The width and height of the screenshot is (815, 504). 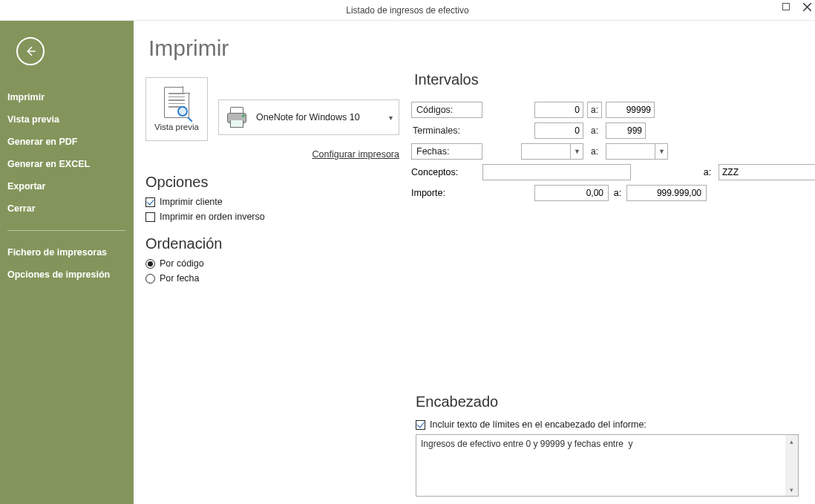 What do you see at coordinates (67, 142) in the screenshot?
I see `sidebar-item-generar-pdf: Generar en PDF` at bounding box center [67, 142].